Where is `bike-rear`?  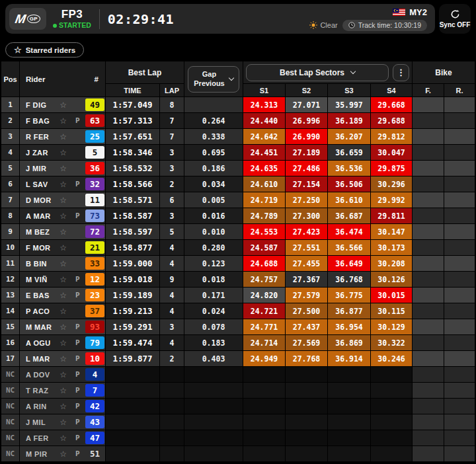 bike-rear is located at coordinates (459, 374).